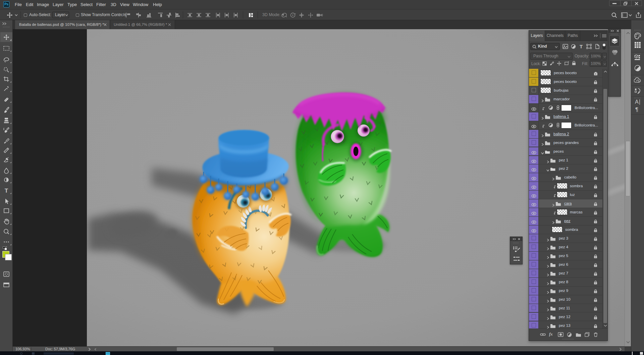  I want to click on svg-text: A, so click(637, 102).